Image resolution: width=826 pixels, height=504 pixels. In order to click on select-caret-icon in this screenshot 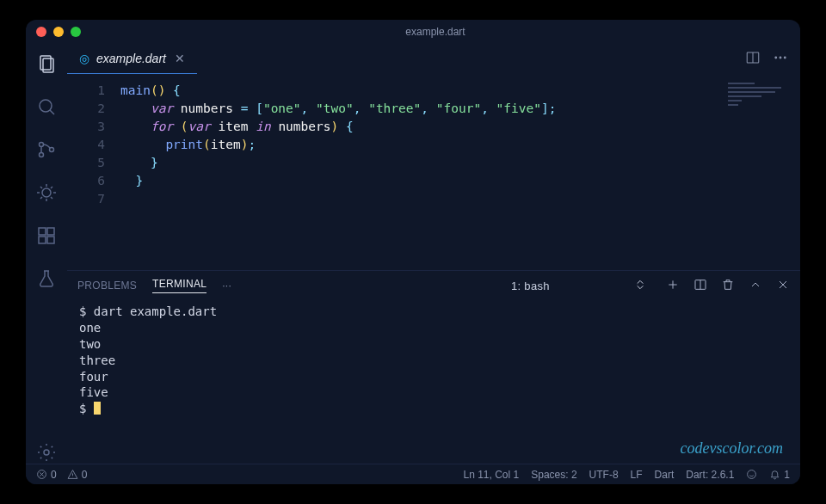, I will do `click(640, 286)`.